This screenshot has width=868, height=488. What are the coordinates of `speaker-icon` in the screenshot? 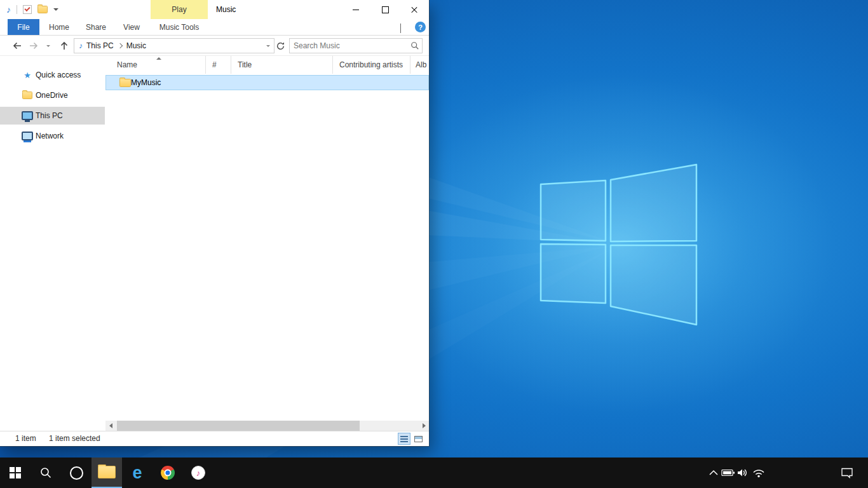 It's located at (742, 473).